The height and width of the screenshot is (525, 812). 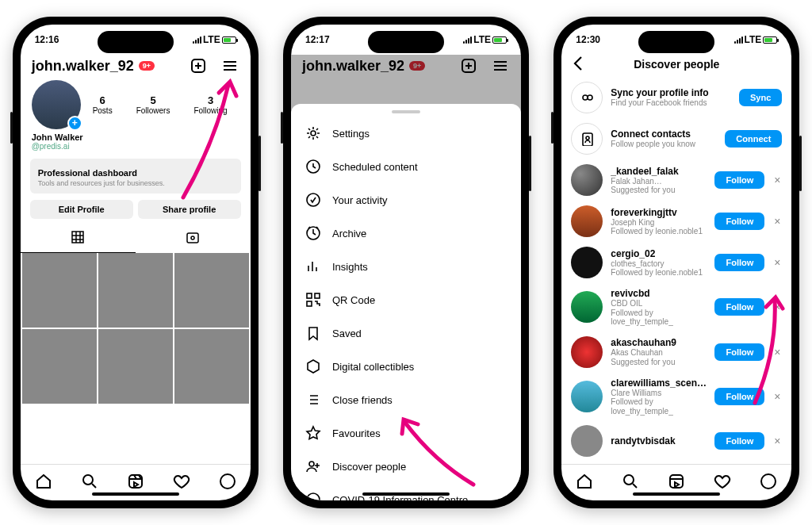 I want to click on connect-button: Connect, so click(x=753, y=139).